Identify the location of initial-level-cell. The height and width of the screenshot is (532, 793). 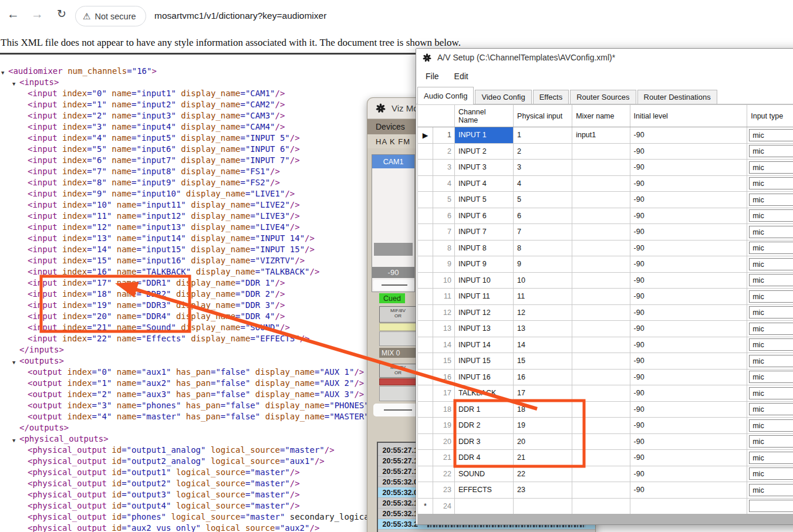
(689, 506).